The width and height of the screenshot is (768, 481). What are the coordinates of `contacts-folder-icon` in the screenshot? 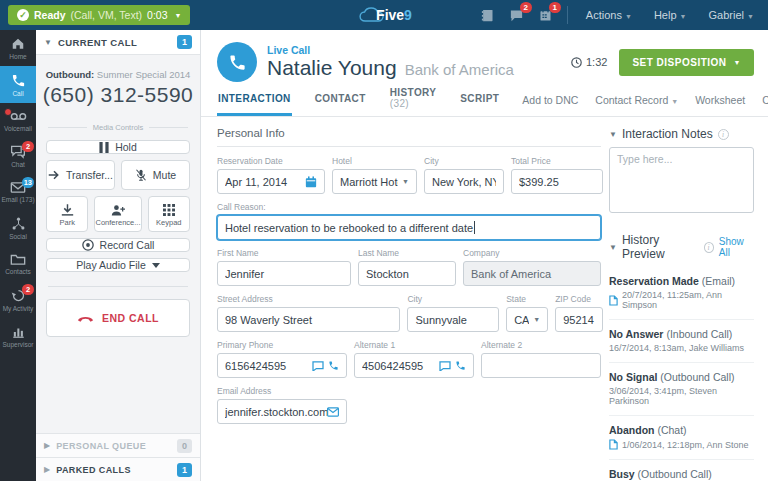 It's located at (18, 260).